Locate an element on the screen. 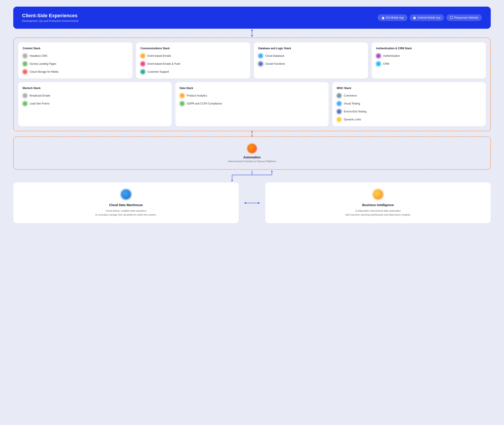 This screenshot has width=504, height=425. headless-cms-label: Headless CMS is located at coordinates (39, 56).